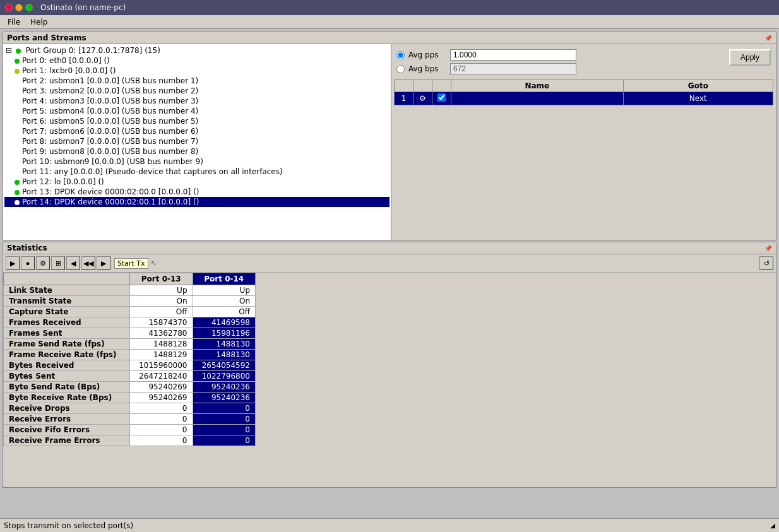 The width and height of the screenshot is (779, 532). Describe the element at coordinates (197, 121) in the screenshot. I see `port-item-6: Port 6: usbmon5 [0.0.0.0] (USB bus numbe…` at that location.